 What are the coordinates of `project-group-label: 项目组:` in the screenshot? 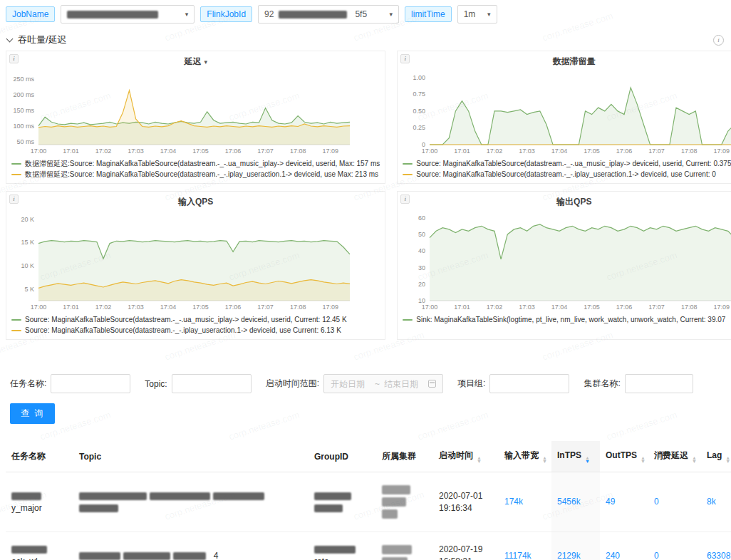 It's located at (472, 383).